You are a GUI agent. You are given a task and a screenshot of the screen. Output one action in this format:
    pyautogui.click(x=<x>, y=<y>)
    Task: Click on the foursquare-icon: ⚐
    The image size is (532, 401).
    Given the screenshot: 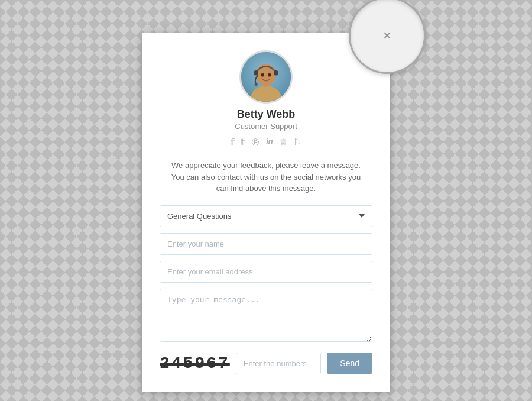 What is the action you would take?
    pyautogui.click(x=297, y=142)
    